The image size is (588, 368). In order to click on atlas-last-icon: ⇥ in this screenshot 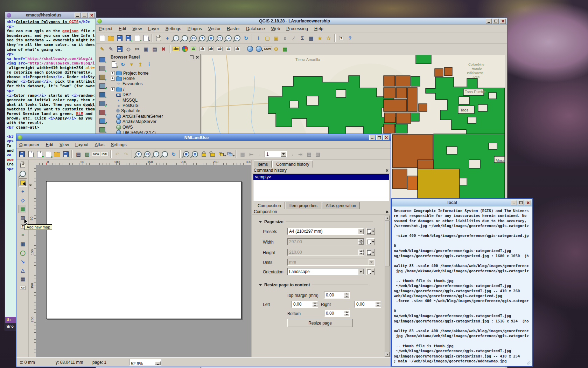, I will do `click(300, 154)`.